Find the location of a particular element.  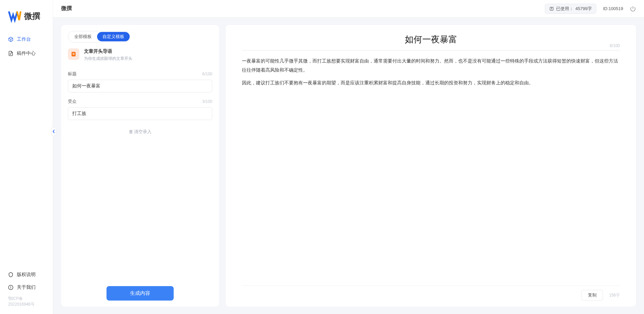

char-count: 156字 is located at coordinates (614, 295).